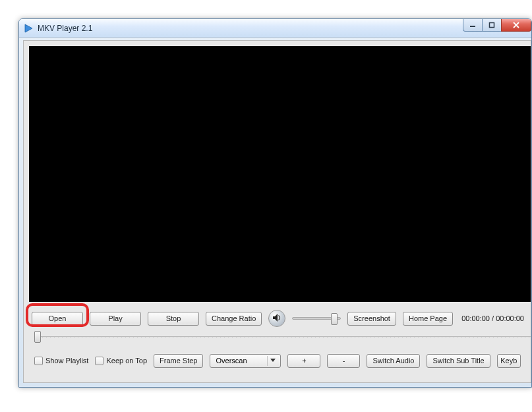  Describe the element at coordinates (510, 318) in the screenshot. I see `time-total: 00:00:00` at that location.